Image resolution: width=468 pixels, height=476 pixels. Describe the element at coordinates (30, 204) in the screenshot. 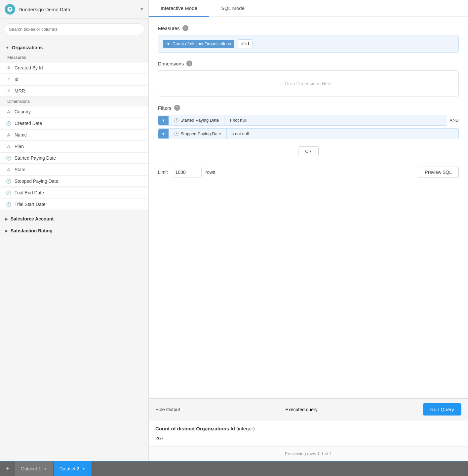

I see `col-name-trial-start: Trial Start Date` at that location.